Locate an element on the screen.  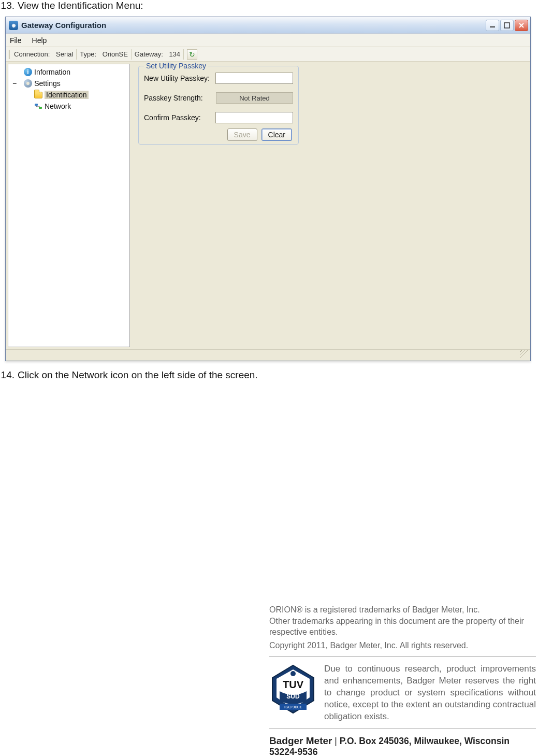
toolbar-connection-label: Connection: is located at coordinates (32, 54).